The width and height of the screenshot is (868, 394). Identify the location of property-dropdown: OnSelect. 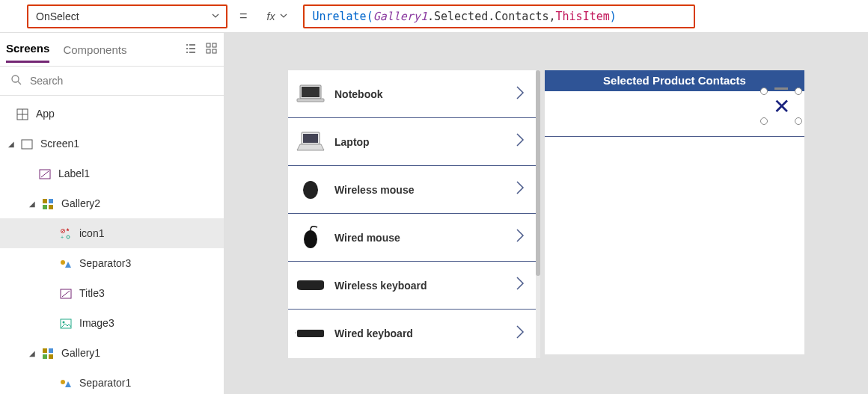
(127, 16).